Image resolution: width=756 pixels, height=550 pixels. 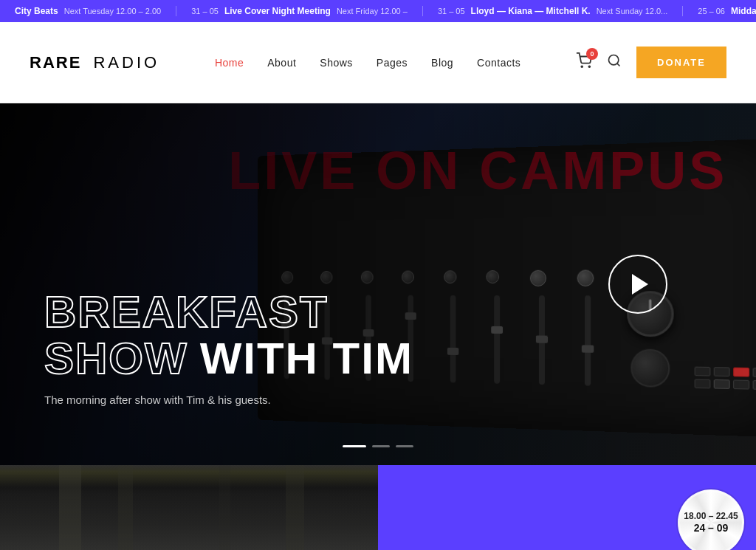 What do you see at coordinates (553, 11) in the screenshot?
I see `ticker-item: 31 – 05 Lloyd — Kiana — Mitchell K. Next…` at bounding box center [553, 11].